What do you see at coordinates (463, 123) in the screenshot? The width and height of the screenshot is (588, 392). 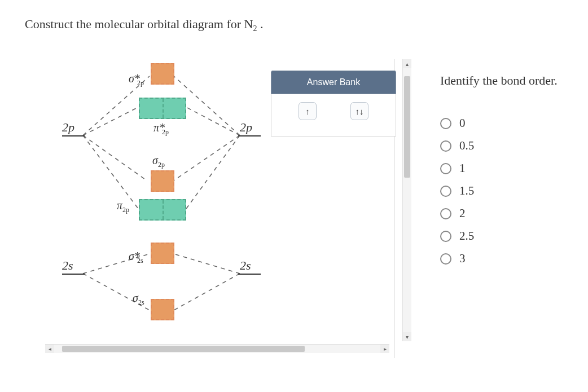 I see `option-label: 0` at bounding box center [463, 123].